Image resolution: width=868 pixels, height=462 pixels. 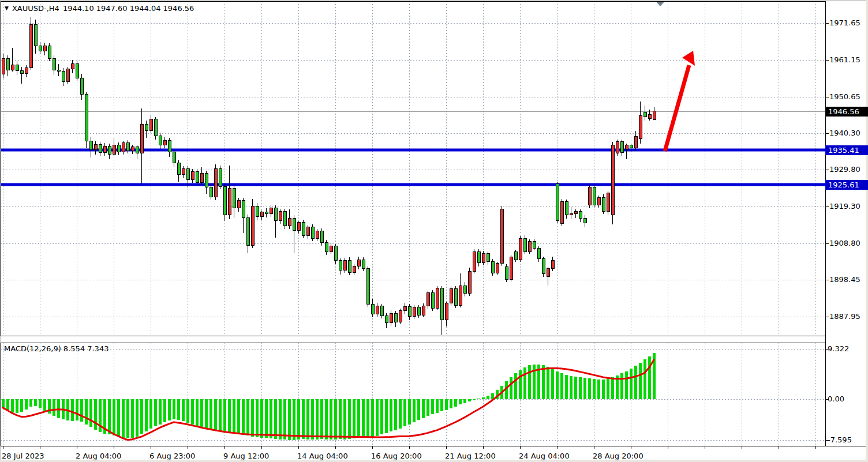 What do you see at coordinates (847, 112) in the screenshot?
I see `current-price-tag: 1946.56` at bounding box center [847, 112].